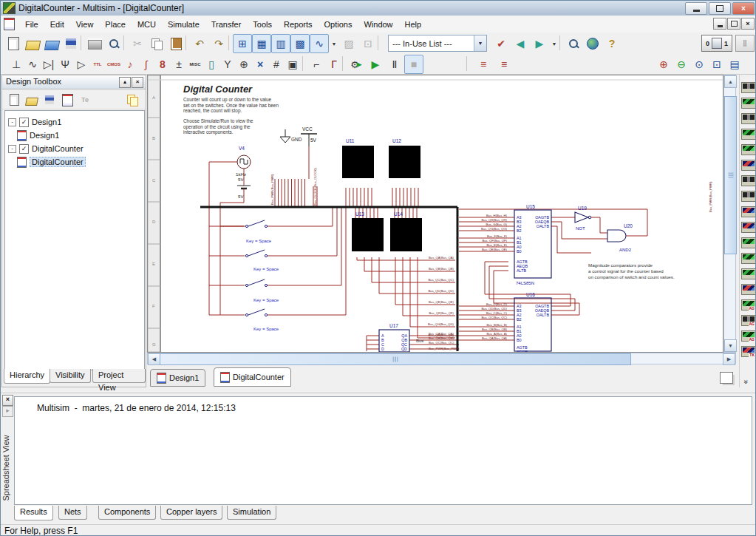  I want to click on oscilloscope-icon, so click(749, 135).